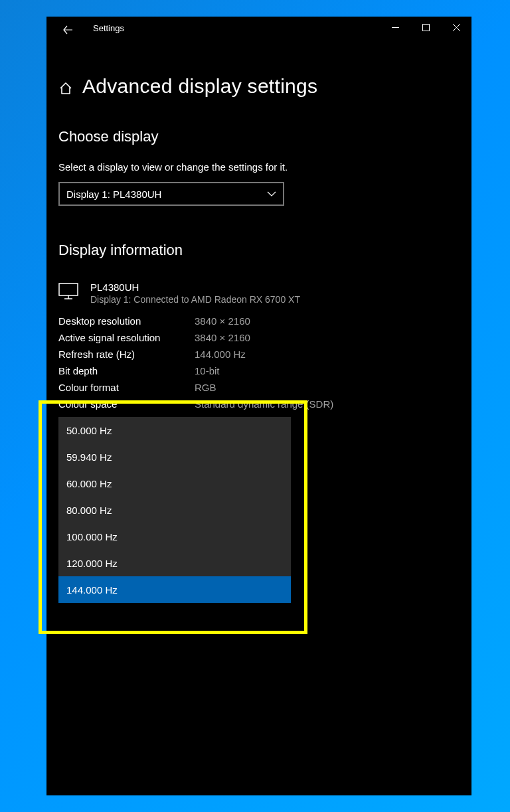  I want to click on maximize-icon, so click(426, 28).